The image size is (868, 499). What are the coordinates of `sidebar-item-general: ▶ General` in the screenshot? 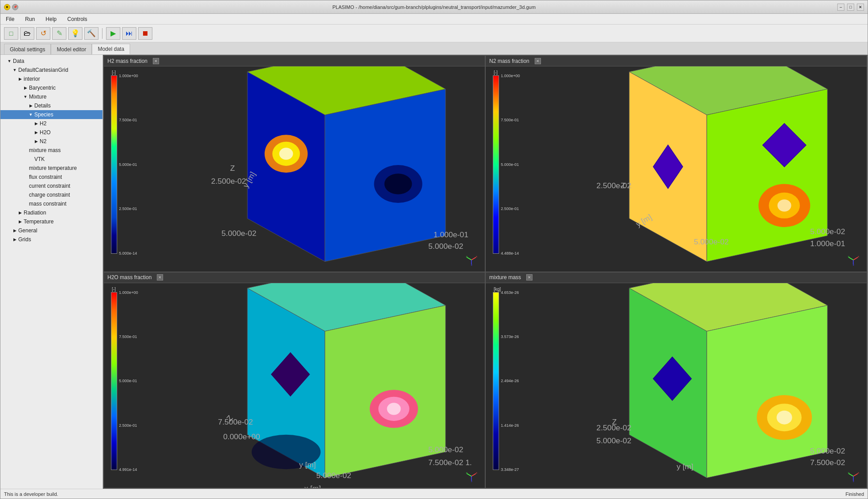 It's located at (52, 231).